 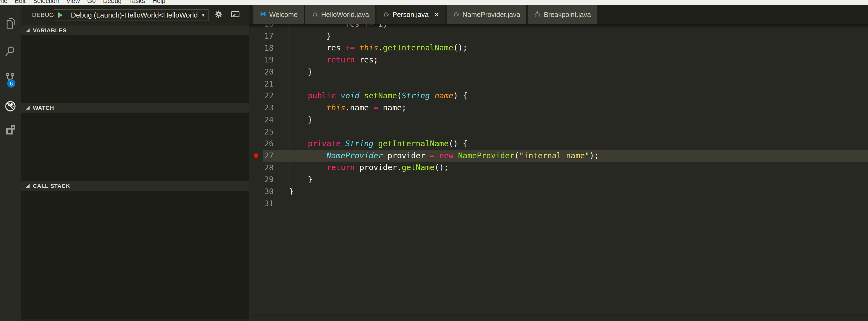 What do you see at coordinates (559, 168) in the screenshot?
I see `code-line-28: 28 return provider.getName();` at bounding box center [559, 168].